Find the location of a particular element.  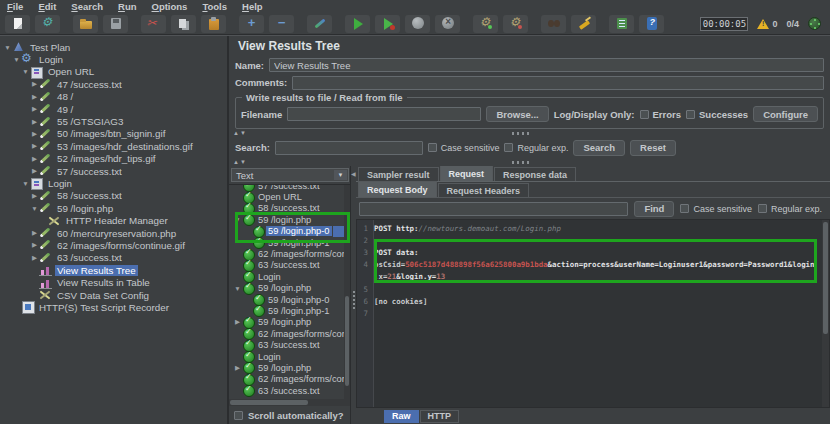

remote-start-all-button is located at coordinates (486, 24).